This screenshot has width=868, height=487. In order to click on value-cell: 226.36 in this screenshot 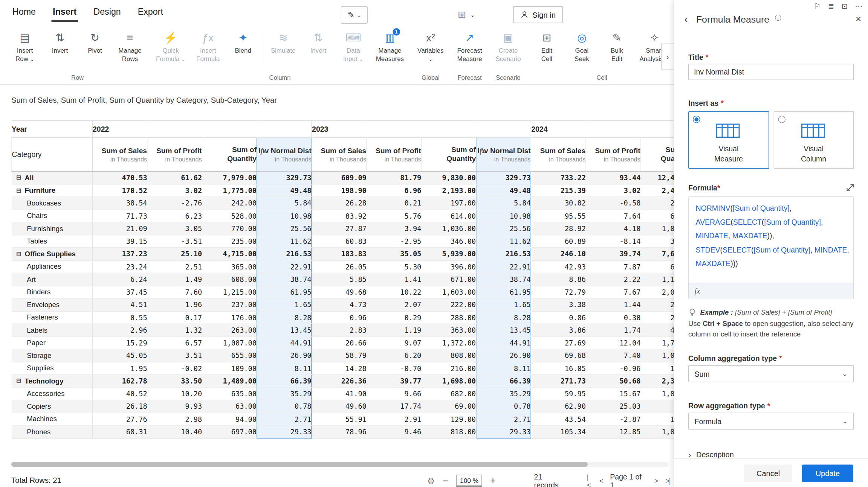, I will do `click(339, 381)`.